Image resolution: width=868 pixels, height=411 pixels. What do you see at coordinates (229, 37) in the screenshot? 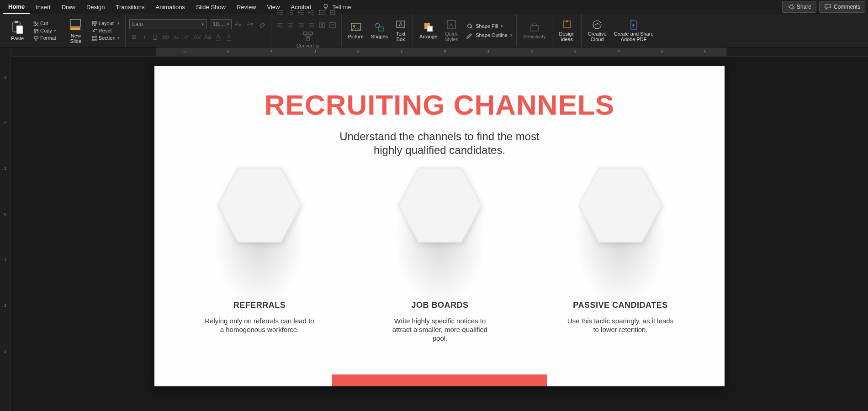
I see `font-color-button: A` at bounding box center [229, 37].